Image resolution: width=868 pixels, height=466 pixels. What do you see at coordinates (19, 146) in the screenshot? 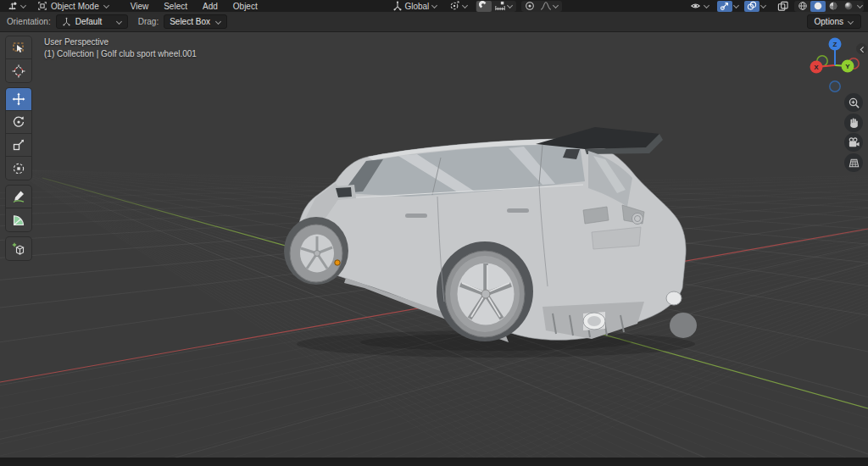
I see `tool-scale` at bounding box center [19, 146].